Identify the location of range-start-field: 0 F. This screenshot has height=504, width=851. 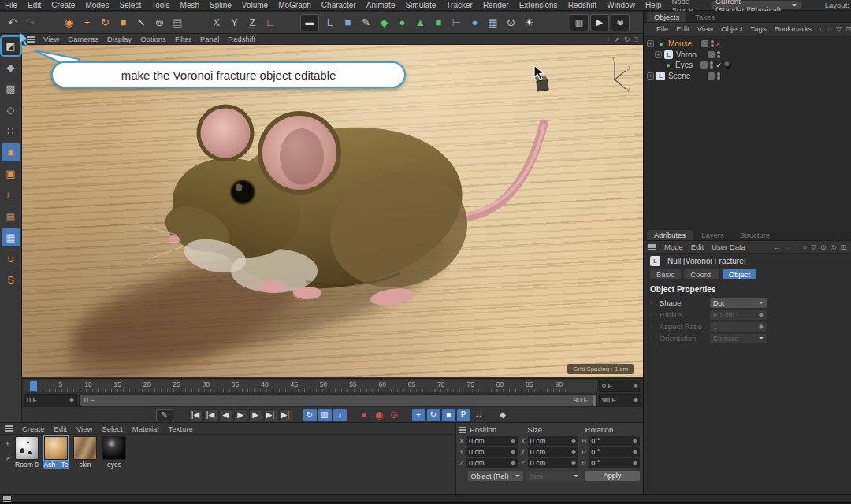
(50, 400).